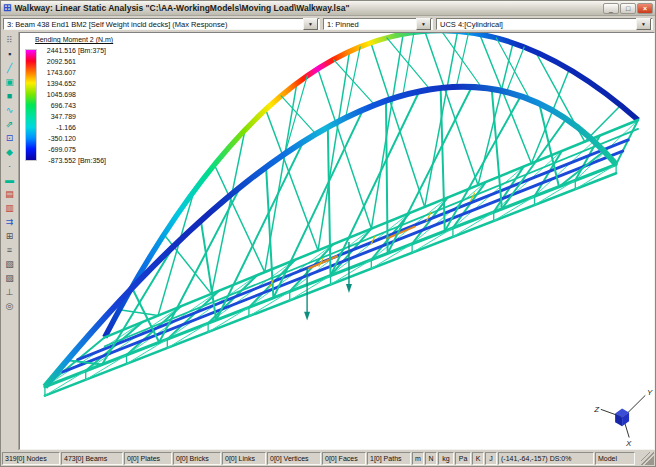  Describe the element at coordinates (10, 250) in the screenshot. I see `list-tool-button: ≡` at that location.